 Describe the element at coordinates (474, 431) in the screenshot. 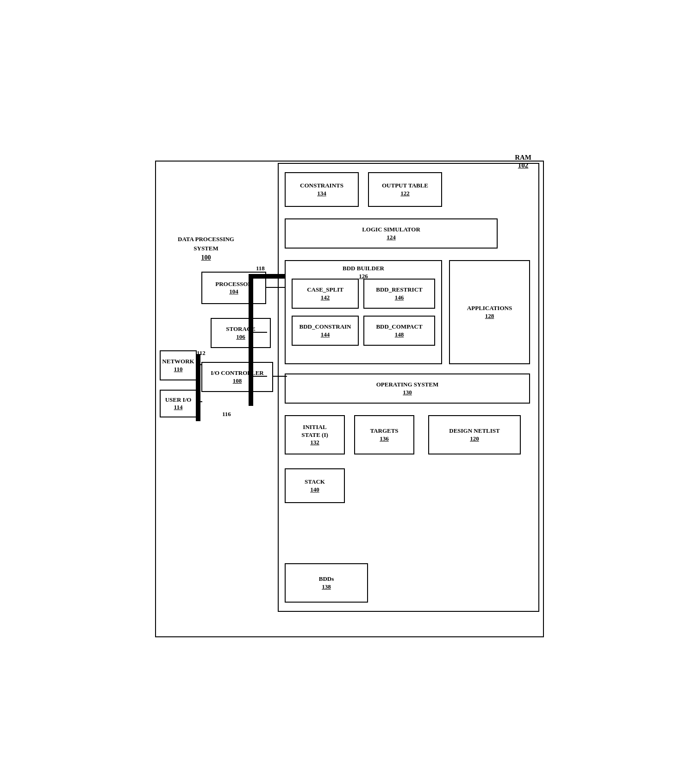

I see `design-netlist-title: DESIGN NETLIST` at that location.